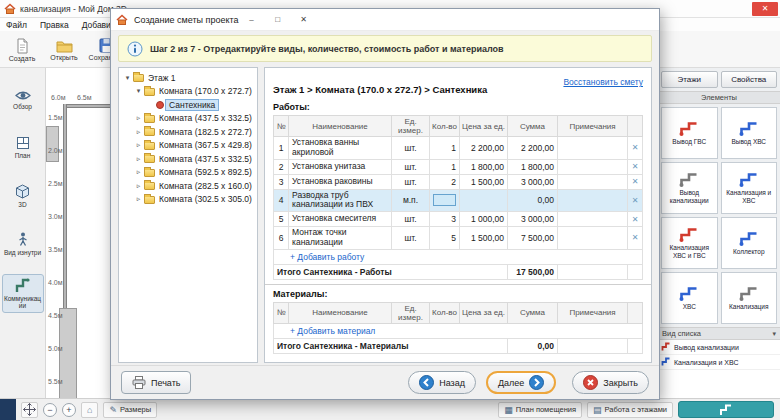  Describe the element at coordinates (484, 200) in the screenshot. I see `work-price-cell` at that location.